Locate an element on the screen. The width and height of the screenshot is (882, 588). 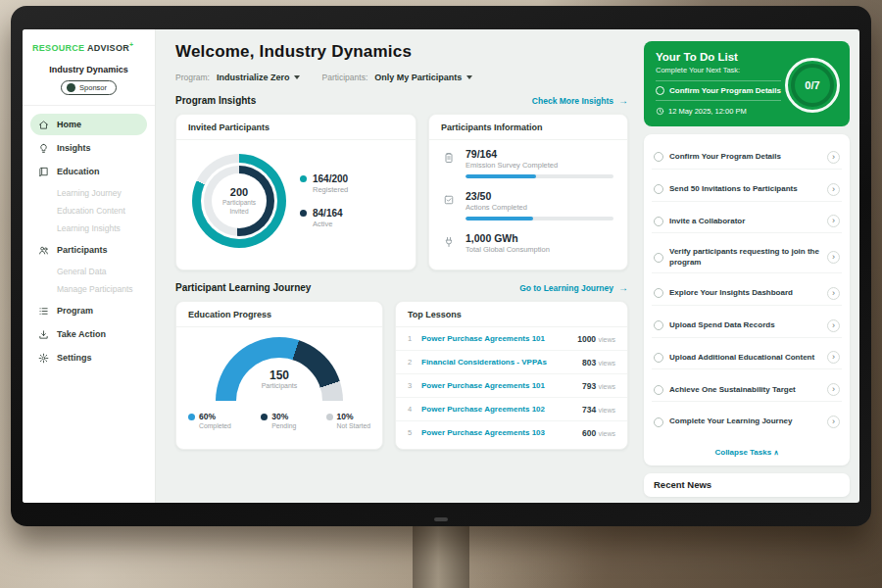
monitor-logo is located at coordinates (441, 519).